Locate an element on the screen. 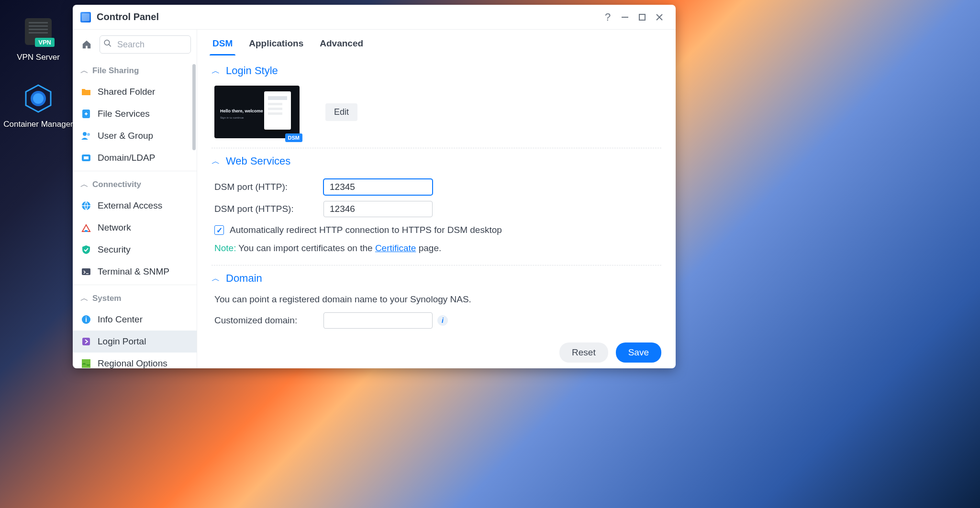  sidebar-group-system: ︿ System is located at coordinates (135, 298).